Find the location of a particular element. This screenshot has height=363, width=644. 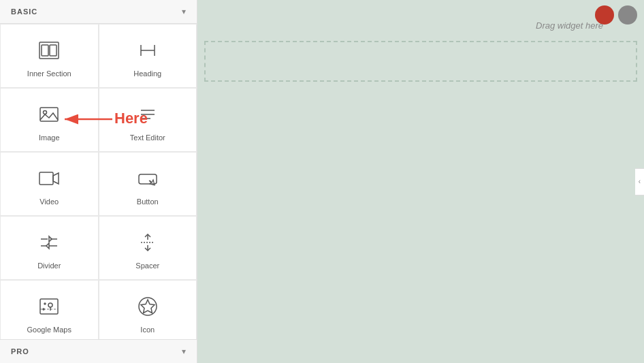

widget-button: Button is located at coordinates (148, 184).